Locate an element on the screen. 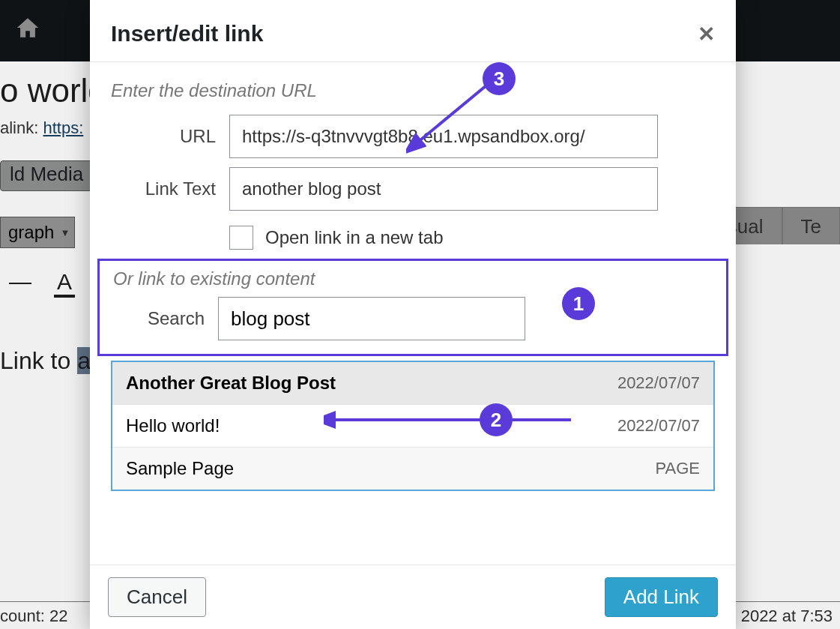  text-color-icon: A is located at coordinates (64, 283).